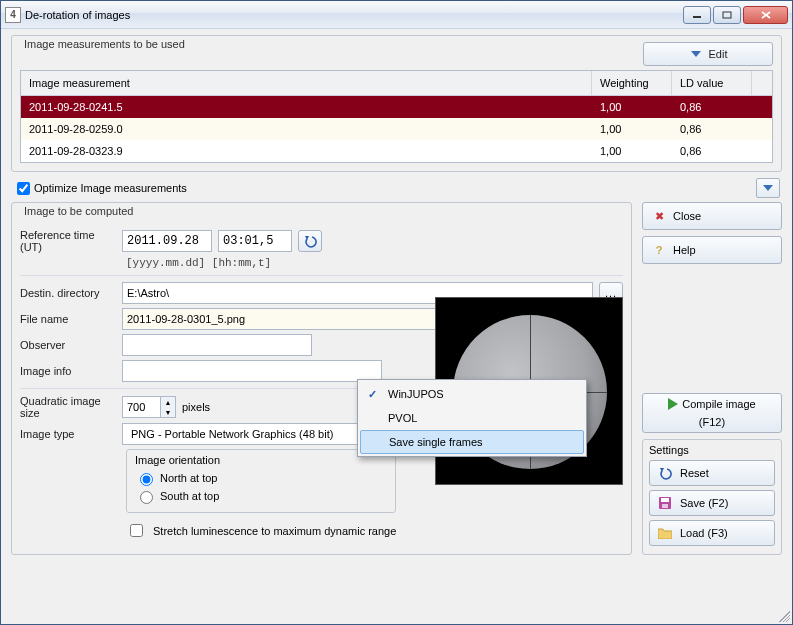  Describe the element at coordinates (727, 15) in the screenshot. I see `maximize-button` at that location.